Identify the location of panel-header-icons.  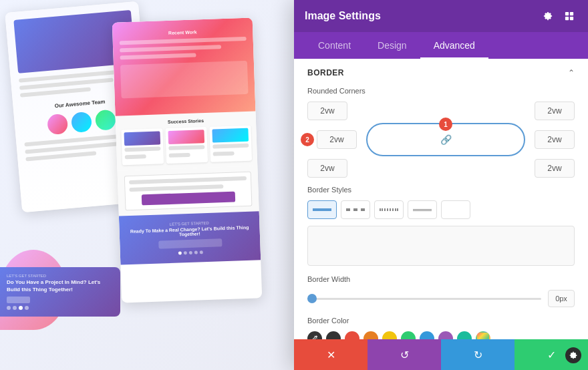
(559, 16).